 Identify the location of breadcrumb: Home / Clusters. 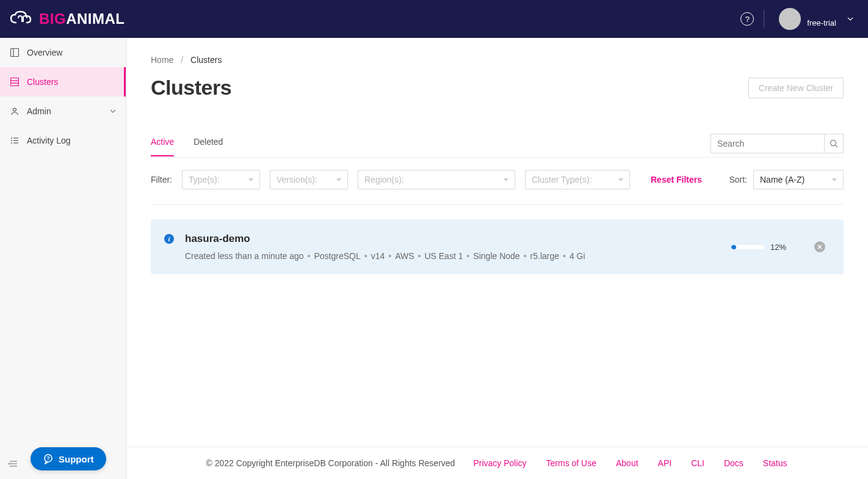
(497, 60).